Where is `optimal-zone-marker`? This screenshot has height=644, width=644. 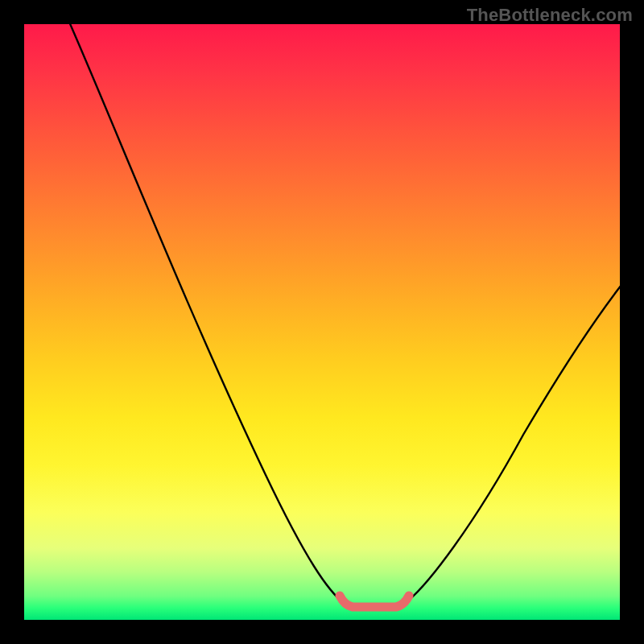
optimal-zone-marker is located at coordinates (374, 601).